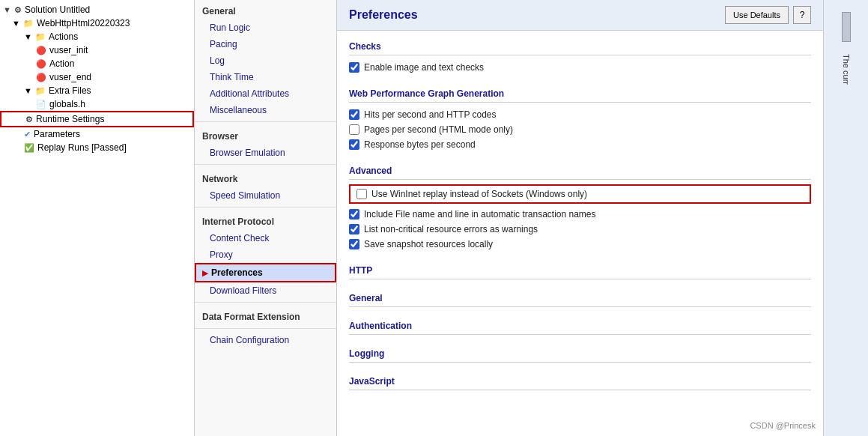 This screenshot has height=436, width=868. What do you see at coordinates (580, 130) in the screenshot?
I see `checkbox-row-pages: Pages per second (HTML mode only)` at bounding box center [580, 130].